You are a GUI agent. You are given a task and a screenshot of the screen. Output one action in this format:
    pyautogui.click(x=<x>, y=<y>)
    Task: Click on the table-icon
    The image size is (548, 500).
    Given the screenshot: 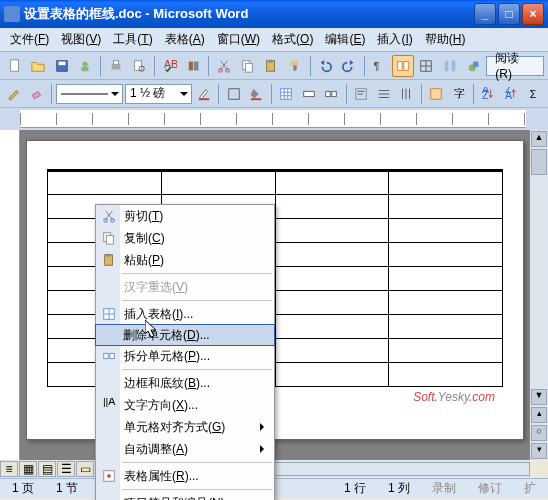 What is the action you would take?
    pyautogui.click(x=109, y=314)
    